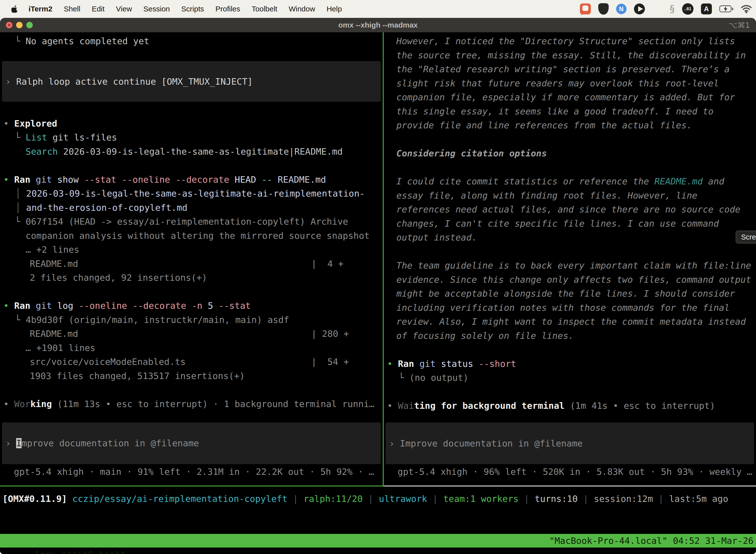 The height and width of the screenshot is (554, 756). Describe the element at coordinates (72, 9) in the screenshot. I see `menu-item-shell: Shell` at that location.